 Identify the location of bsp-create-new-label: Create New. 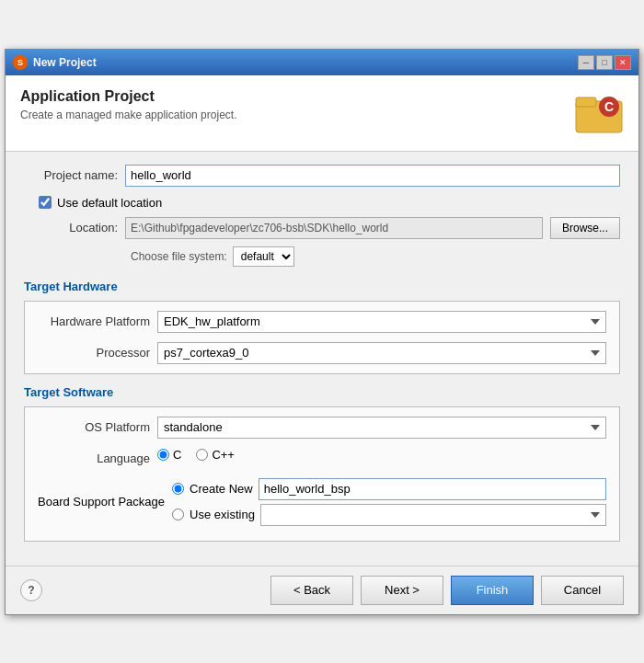
(221, 489).